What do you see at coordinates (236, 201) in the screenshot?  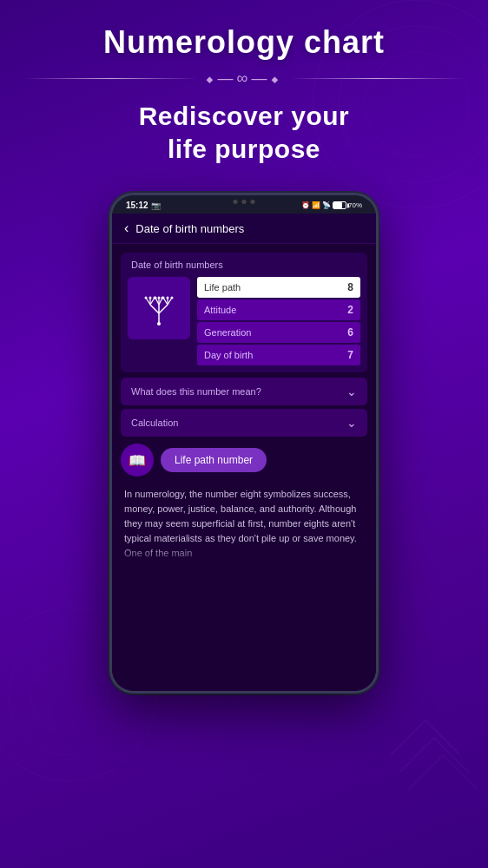 I see `speaker-dot` at bounding box center [236, 201].